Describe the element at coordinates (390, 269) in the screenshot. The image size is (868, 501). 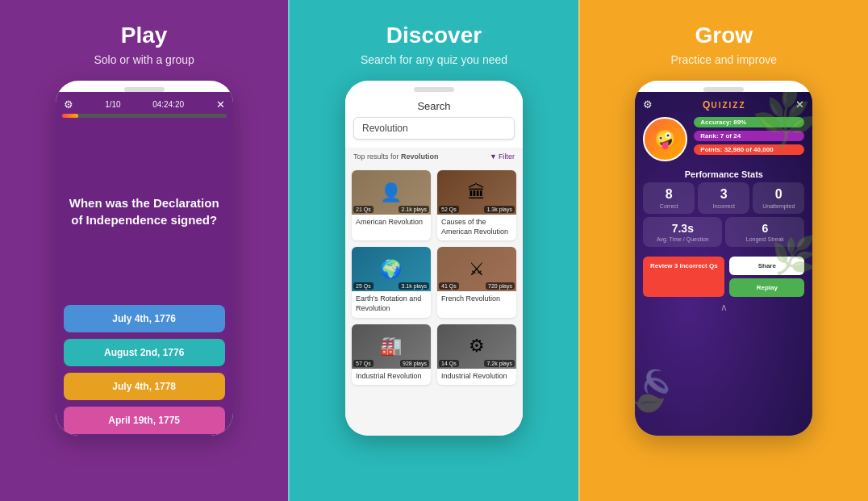
I see `quiz-img-icon-3: 🌍` at that location.